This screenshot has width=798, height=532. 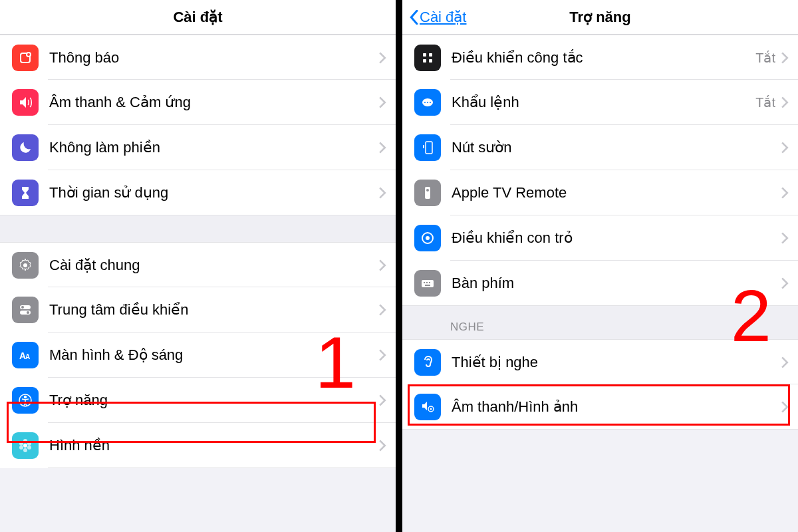 What do you see at coordinates (198, 17) in the screenshot?
I see `page-title: Cài đặt` at bounding box center [198, 17].